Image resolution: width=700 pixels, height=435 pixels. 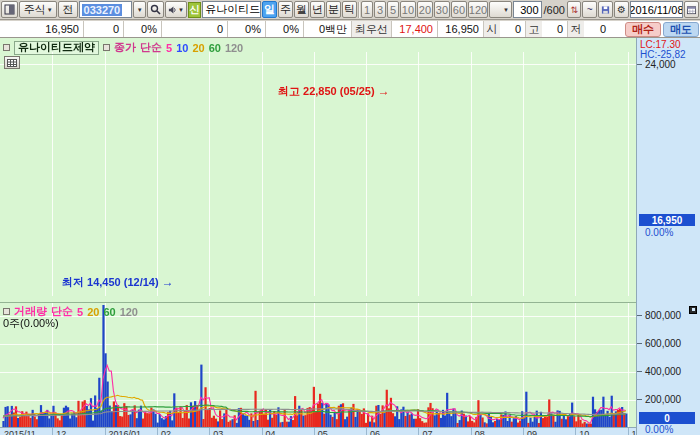 I want to click on swap-icon: ⇅, so click(x=574, y=10).